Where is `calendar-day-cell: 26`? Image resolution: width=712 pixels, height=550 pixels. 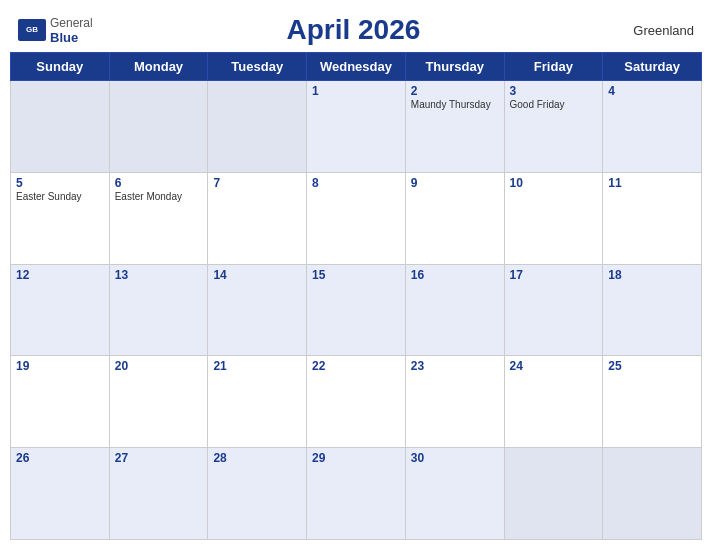 calendar-day-cell: 26 is located at coordinates (60, 494).